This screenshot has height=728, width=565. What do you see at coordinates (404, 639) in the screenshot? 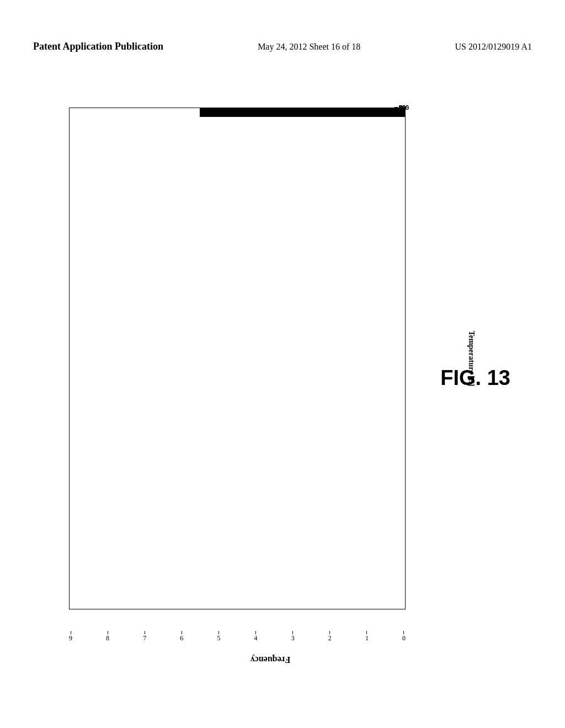
I see `x-label-0: 0` at bounding box center [404, 639].